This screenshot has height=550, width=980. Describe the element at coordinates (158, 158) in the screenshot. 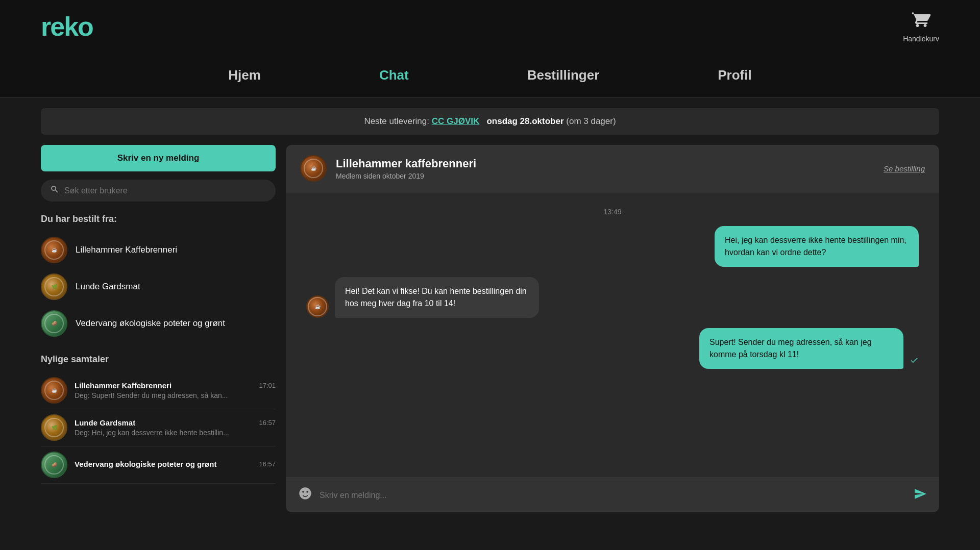

I see `new-message-button: Skriv en ny melding` at that location.